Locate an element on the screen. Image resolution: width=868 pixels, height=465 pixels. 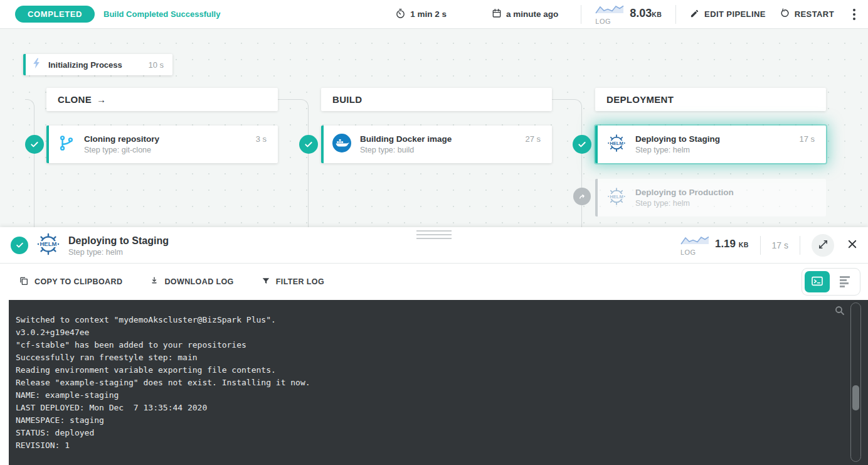
edit-pipeline-button: EDIT PIPELINE is located at coordinates (728, 14).